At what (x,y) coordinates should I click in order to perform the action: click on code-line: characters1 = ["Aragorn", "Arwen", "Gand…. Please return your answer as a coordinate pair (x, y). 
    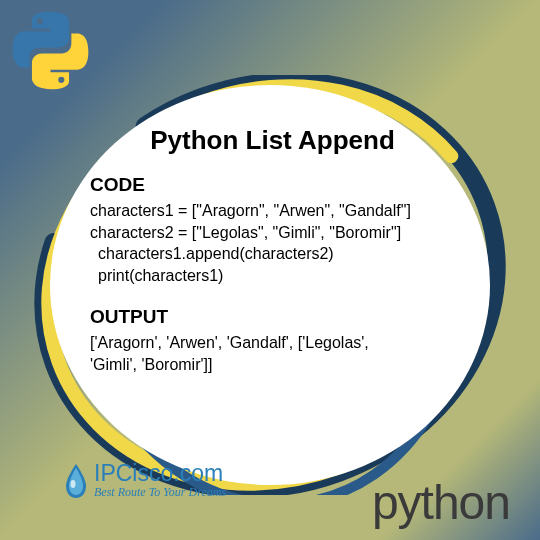
    Looking at the image, I should click on (272, 211).